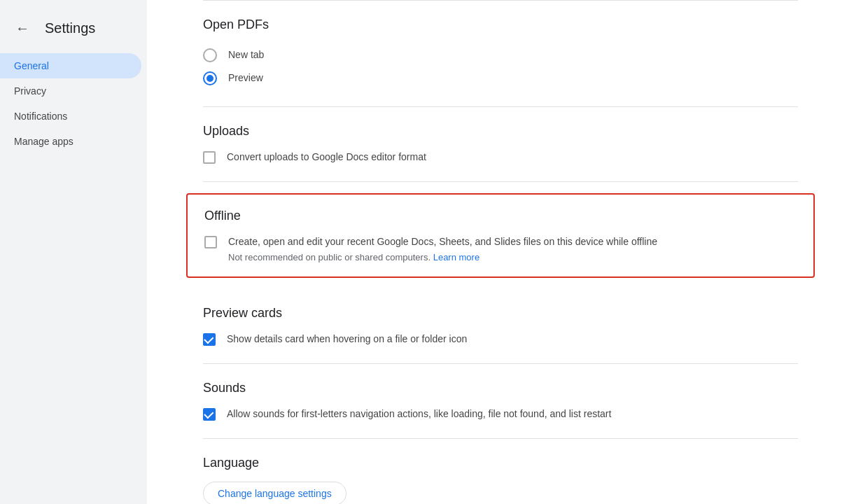  What do you see at coordinates (209, 414) in the screenshot?
I see `sounds-checkbox` at bounding box center [209, 414].